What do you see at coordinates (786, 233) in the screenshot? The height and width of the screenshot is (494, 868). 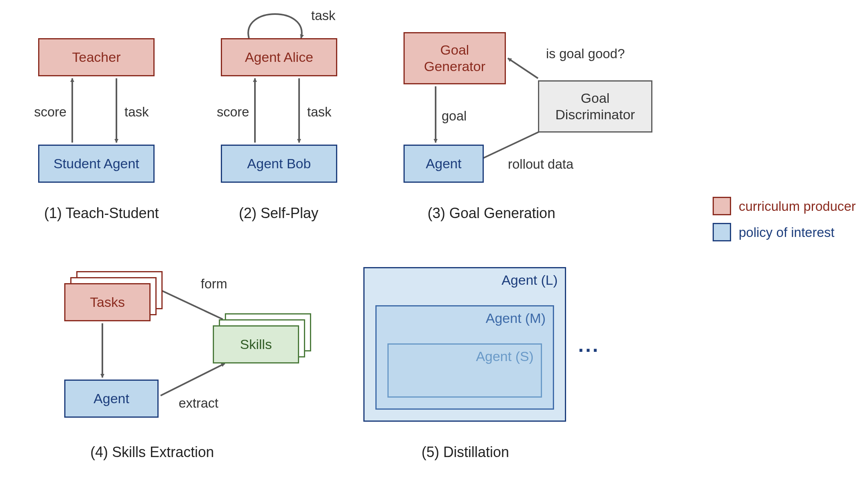 I see `legend-policy-label: policy of interest` at bounding box center [786, 233].